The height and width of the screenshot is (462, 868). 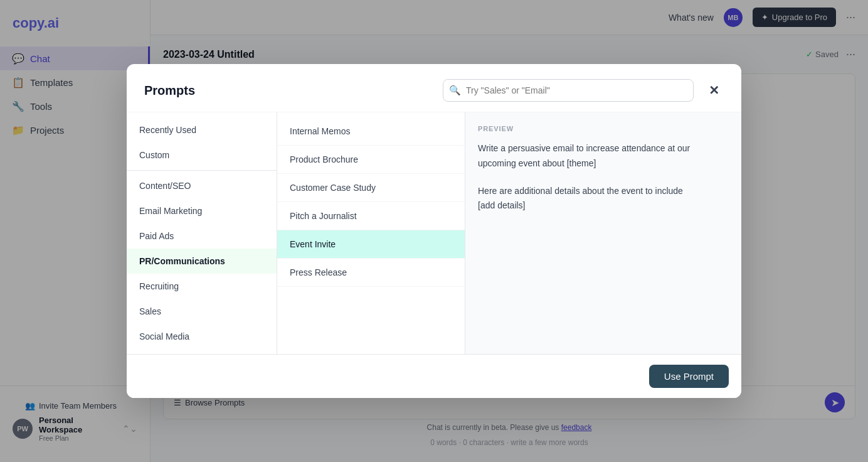 What do you see at coordinates (434, 376) in the screenshot?
I see `modal-footer: Use Prompt` at bounding box center [434, 376].